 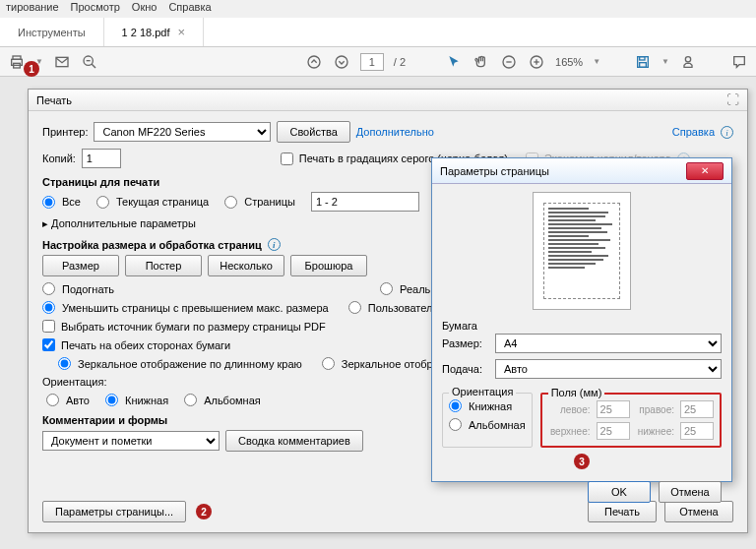 What do you see at coordinates (182, 132) in the screenshot?
I see `printer-select: Canon MF220 Series` at bounding box center [182, 132].